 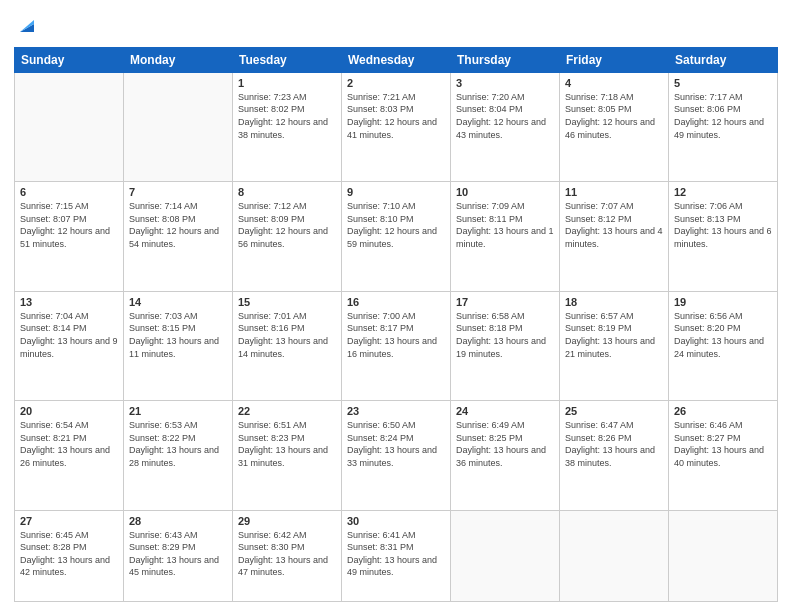 I want to click on calendar-header-tuesday: Tuesday, so click(x=288, y=60).